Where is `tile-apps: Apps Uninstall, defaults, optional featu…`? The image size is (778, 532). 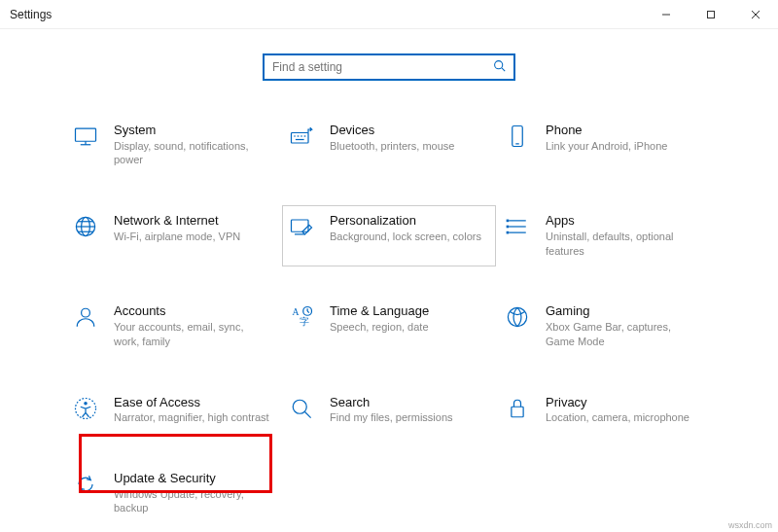
tile-apps: Apps Uninstall, defaults, optional featu… is located at coordinates (605, 235).